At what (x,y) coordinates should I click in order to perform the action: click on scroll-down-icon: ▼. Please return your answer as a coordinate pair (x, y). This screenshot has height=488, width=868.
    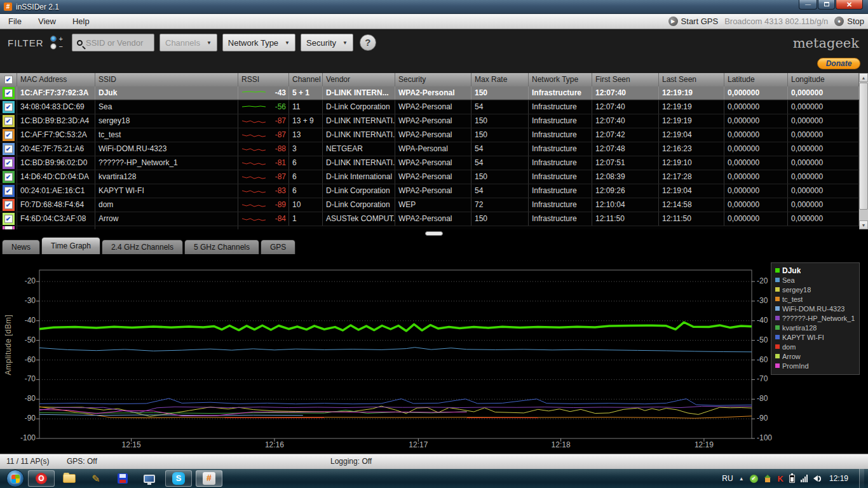
    Looking at the image, I should click on (864, 225).